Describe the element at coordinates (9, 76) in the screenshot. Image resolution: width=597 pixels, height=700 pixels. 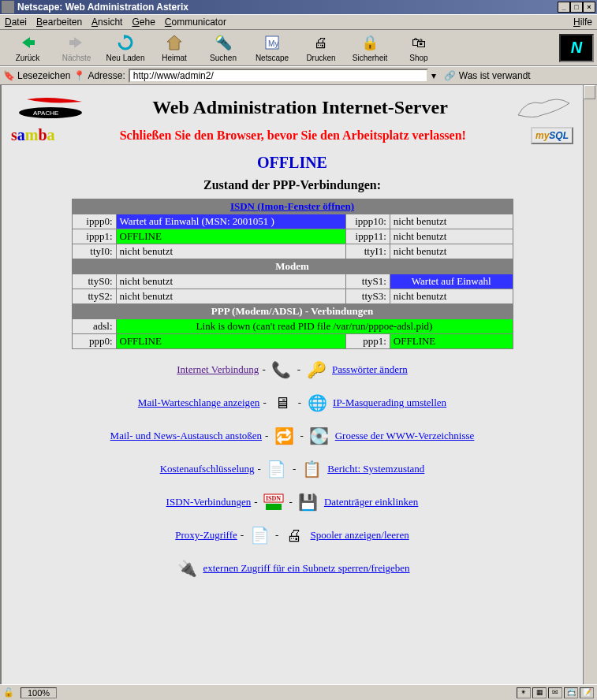
I see `bookmark-icon: 🔖` at that location.